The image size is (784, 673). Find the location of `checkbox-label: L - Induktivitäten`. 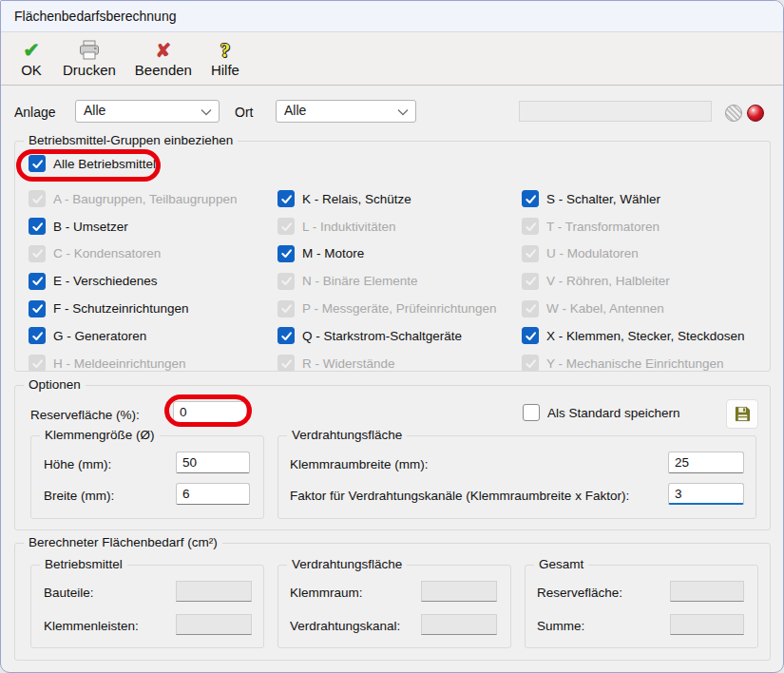

checkbox-label: L - Induktivitäten is located at coordinates (350, 226).